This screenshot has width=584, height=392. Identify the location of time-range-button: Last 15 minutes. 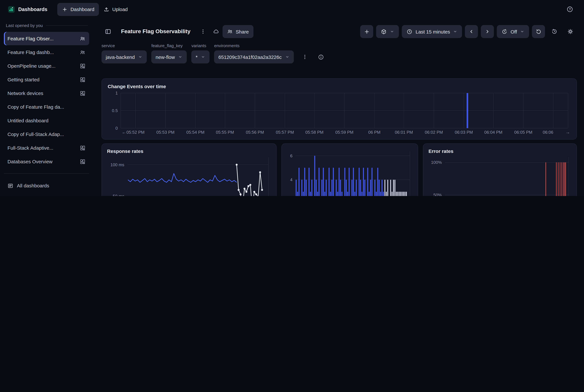
(432, 32).